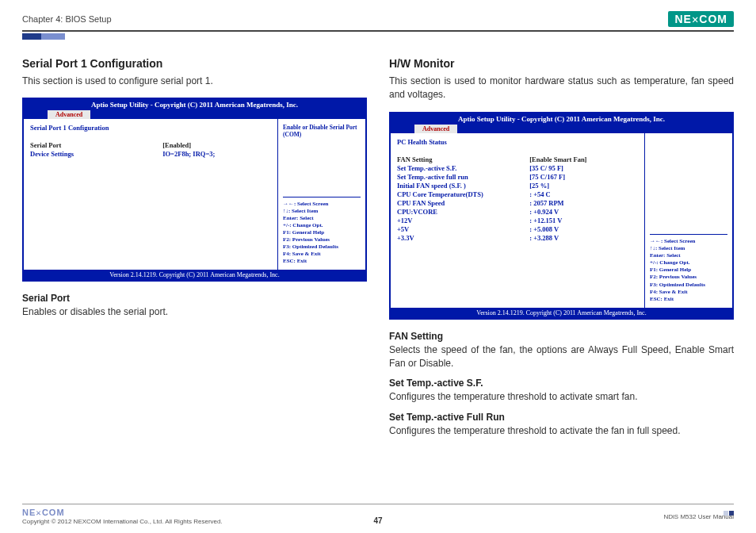  Describe the element at coordinates (689, 186) in the screenshot. I see `bios-hint` at that location.